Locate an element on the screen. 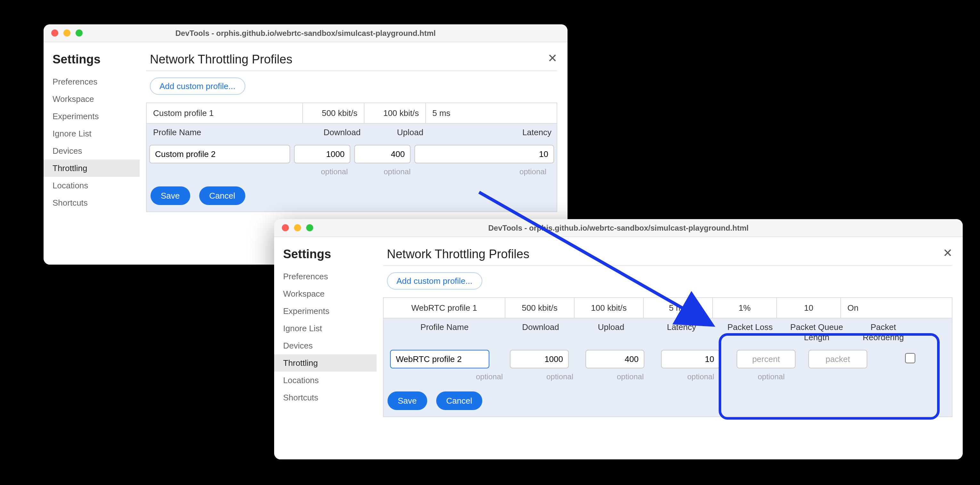 The image size is (980, 485). header-packet-queue: Packet Queue Length is located at coordinates (816, 332).